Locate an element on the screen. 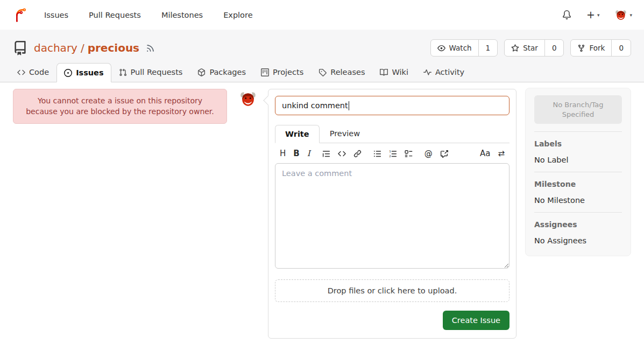 The image size is (644, 358). tag-icon is located at coordinates (323, 72).